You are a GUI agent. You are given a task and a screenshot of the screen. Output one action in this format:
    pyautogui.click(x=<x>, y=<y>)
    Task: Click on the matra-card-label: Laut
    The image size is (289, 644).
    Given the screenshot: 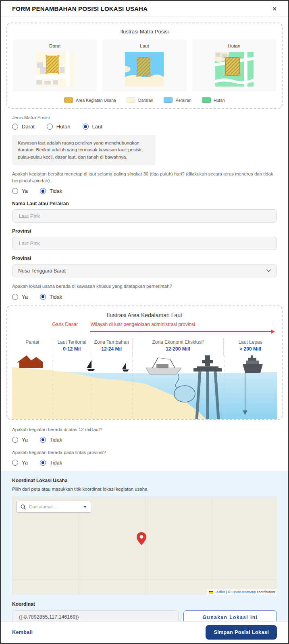 What is the action you would take?
    pyautogui.click(x=144, y=46)
    